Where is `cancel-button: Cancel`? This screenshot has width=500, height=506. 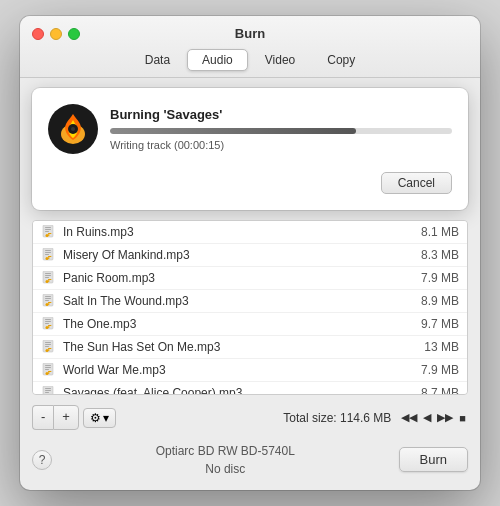 cancel-button: Cancel is located at coordinates (416, 183).